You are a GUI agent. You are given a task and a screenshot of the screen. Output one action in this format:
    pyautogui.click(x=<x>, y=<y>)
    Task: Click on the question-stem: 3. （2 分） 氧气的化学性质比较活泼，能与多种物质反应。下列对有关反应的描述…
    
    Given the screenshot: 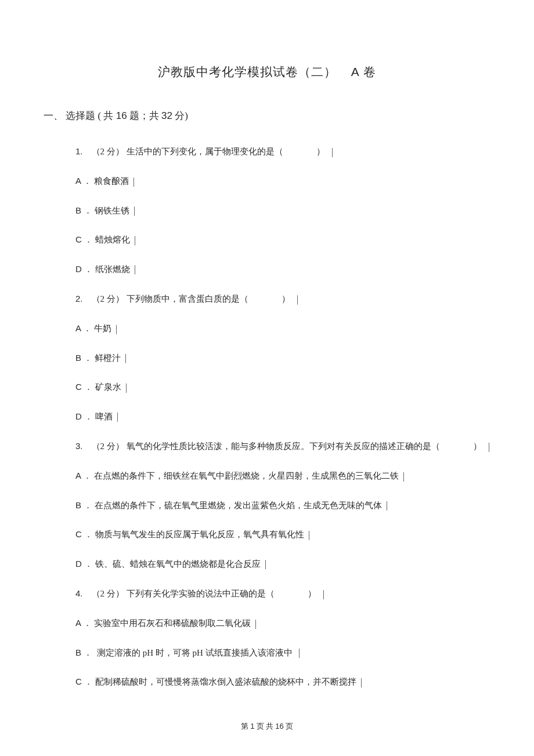 What is the action you would take?
    pyautogui.click(x=283, y=446)
    